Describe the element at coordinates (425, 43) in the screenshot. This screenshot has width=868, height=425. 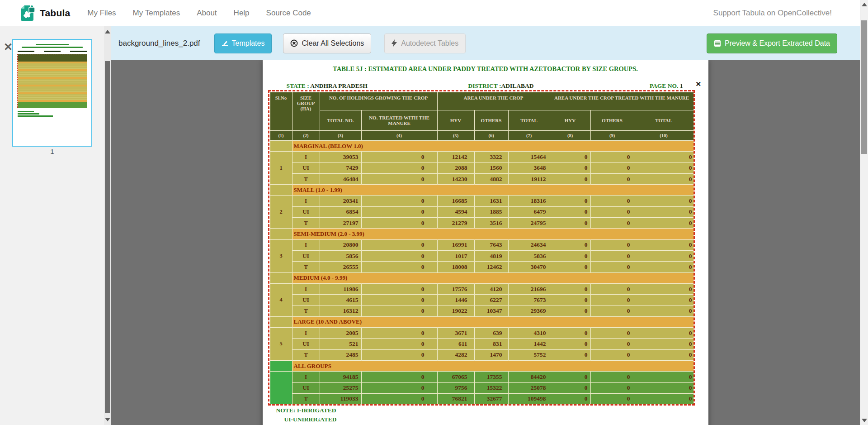
I see `autodetect-tables-button: Autodetect Tables` at that location.